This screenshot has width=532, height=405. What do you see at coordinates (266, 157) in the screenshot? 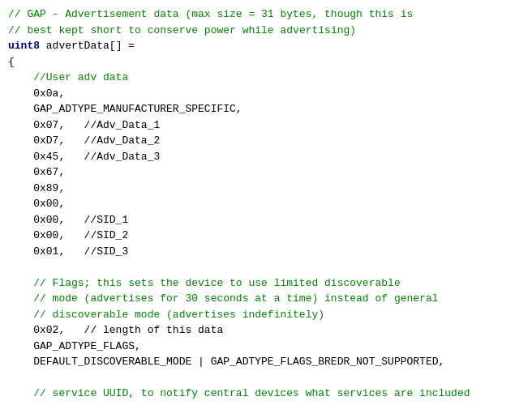
I see `code-line: 0x45, //Adv_Data_3` at bounding box center [266, 157].